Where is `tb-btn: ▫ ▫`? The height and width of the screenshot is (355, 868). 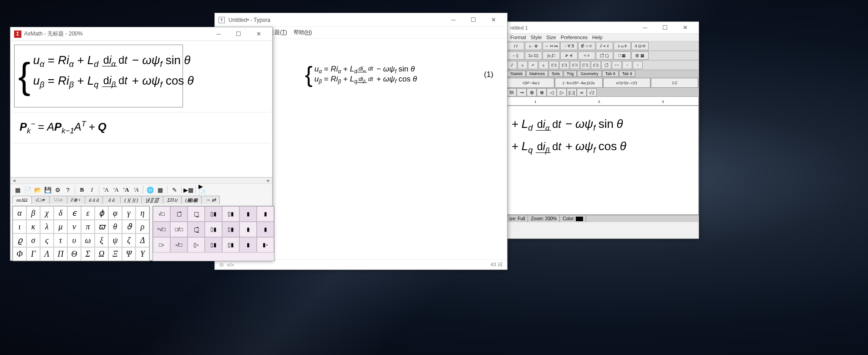 tb-btn: ▫ ▫ is located at coordinates (617, 65).